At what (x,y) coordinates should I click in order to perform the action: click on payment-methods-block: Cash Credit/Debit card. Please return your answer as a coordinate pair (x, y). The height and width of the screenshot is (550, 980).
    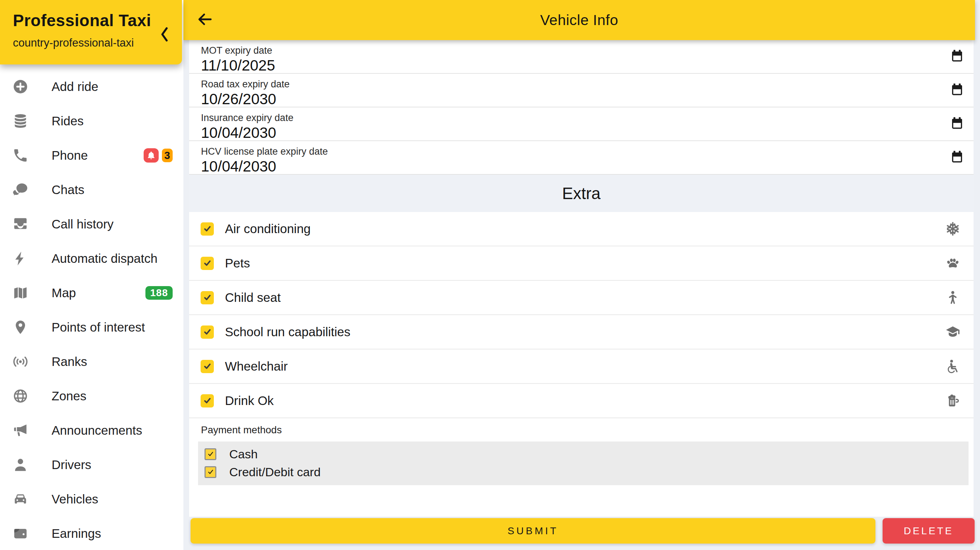
    Looking at the image, I should click on (584, 463).